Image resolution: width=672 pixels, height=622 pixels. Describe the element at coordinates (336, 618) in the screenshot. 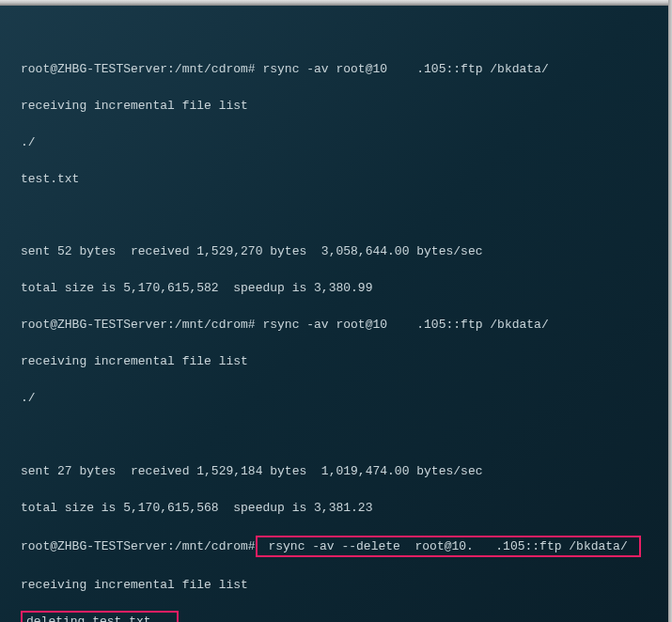

I see `terminal-line: deleting test.txt` at that location.